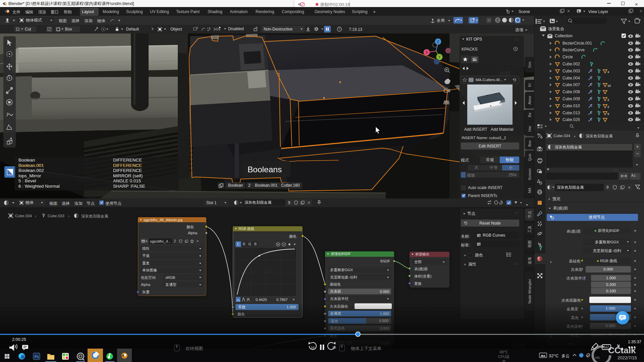 This screenshot has height=362, width=644. I want to click on svg-text: X, so click(427, 52).